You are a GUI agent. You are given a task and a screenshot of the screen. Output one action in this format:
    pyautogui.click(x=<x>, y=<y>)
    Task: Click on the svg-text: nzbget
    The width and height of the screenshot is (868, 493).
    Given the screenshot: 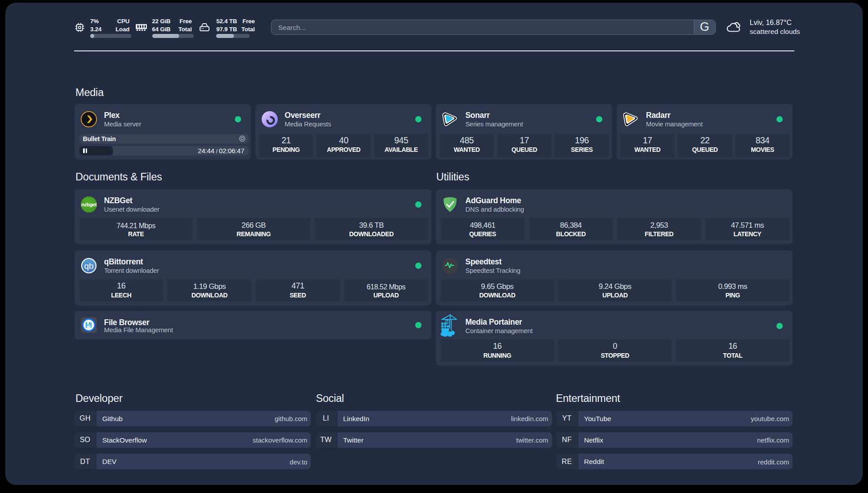 What is the action you would take?
    pyautogui.click(x=89, y=205)
    